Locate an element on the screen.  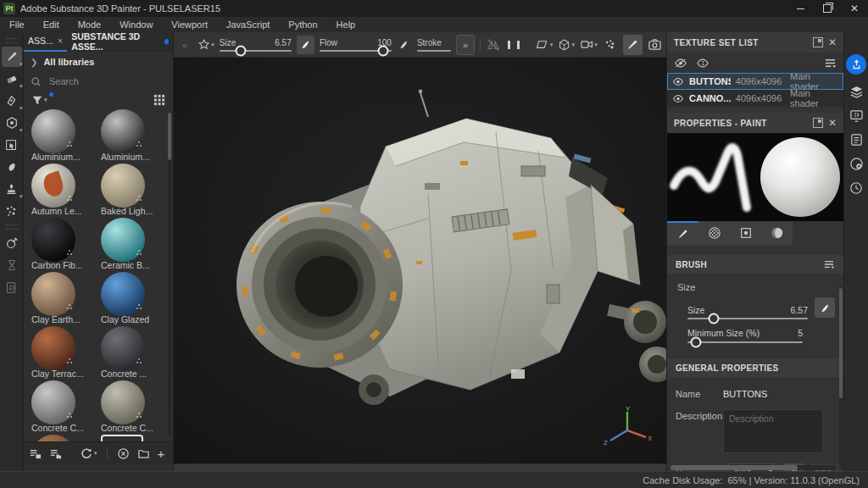
description-input is located at coordinates (773, 431).